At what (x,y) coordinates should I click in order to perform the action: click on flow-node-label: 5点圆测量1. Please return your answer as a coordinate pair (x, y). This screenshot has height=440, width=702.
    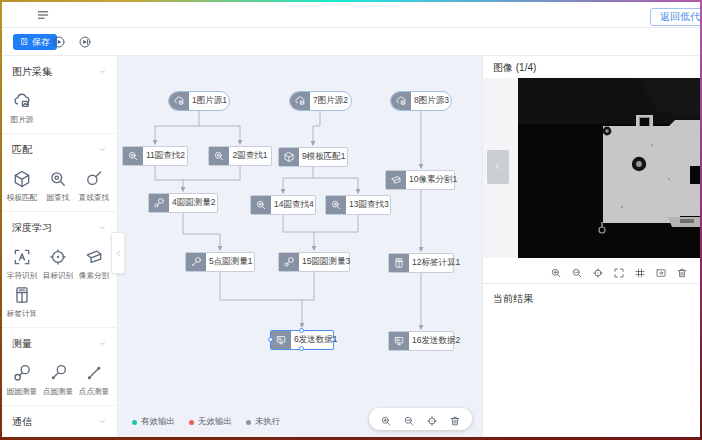
    Looking at the image, I should click on (230, 262).